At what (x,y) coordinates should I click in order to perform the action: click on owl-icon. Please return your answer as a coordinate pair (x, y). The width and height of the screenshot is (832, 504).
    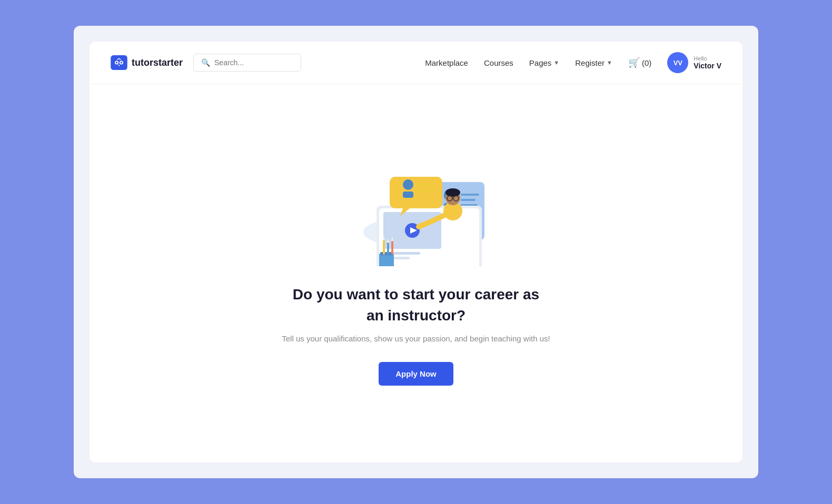
    Looking at the image, I should click on (119, 63).